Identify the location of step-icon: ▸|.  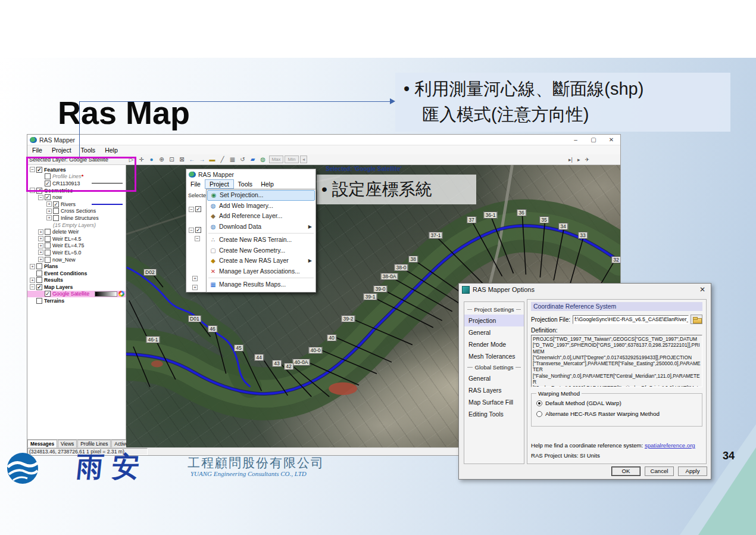
(570, 160).